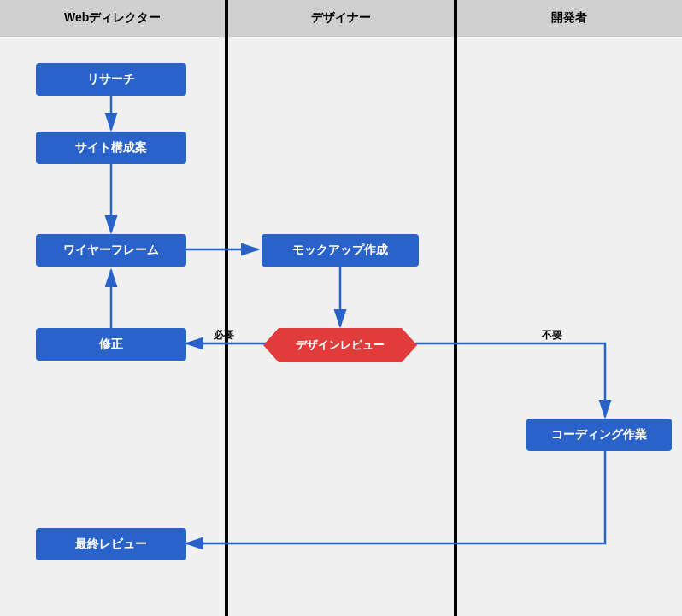 Image resolution: width=682 pixels, height=616 pixels. Describe the element at coordinates (340, 345) in the screenshot. I see `node-design-review-label: デザインレビュー` at that location.